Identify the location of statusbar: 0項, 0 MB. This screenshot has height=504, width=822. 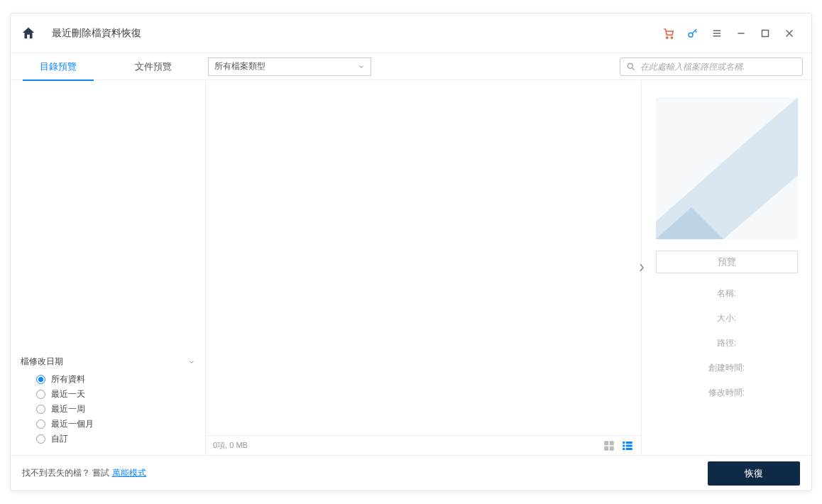
(423, 445).